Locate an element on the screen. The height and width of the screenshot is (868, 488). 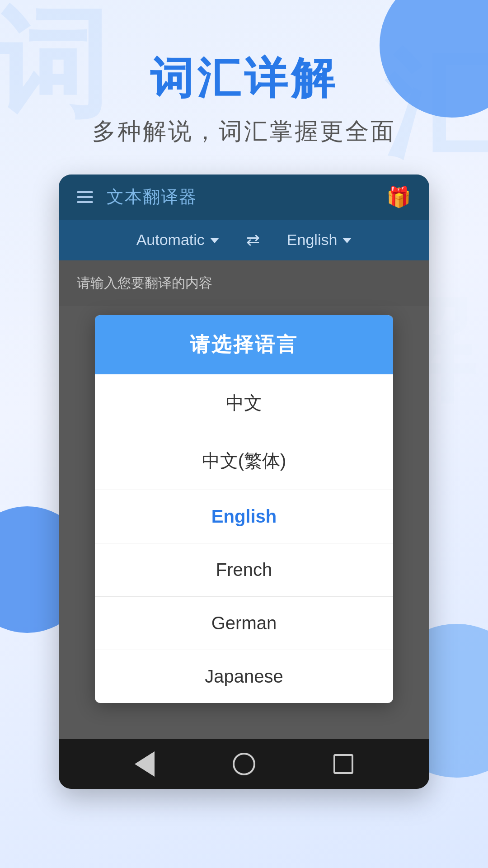
input-placeholder-text: 请输入您要翻译的内容 is located at coordinates (145, 283).